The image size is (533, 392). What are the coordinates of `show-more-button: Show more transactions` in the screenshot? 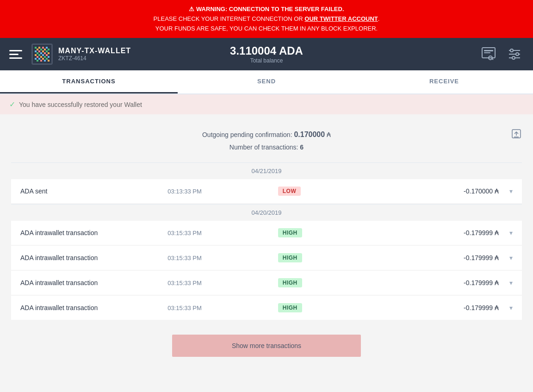 It's located at (266, 346).